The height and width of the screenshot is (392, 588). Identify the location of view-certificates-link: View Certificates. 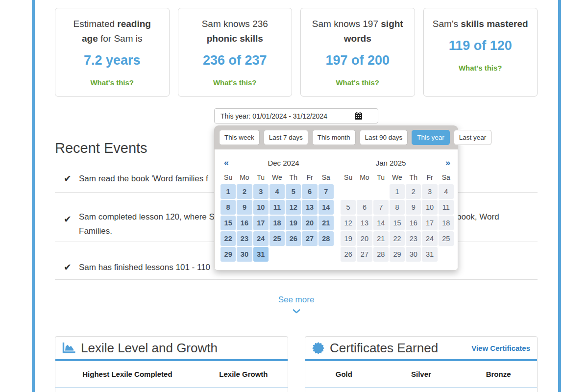
(501, 348).